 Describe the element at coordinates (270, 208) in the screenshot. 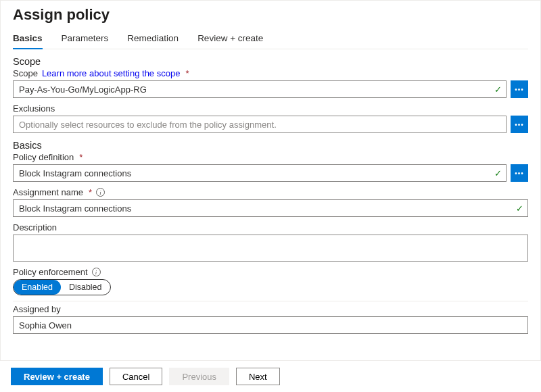

I see `assignment-name-input: Block Instagram connections ✓` at that location.